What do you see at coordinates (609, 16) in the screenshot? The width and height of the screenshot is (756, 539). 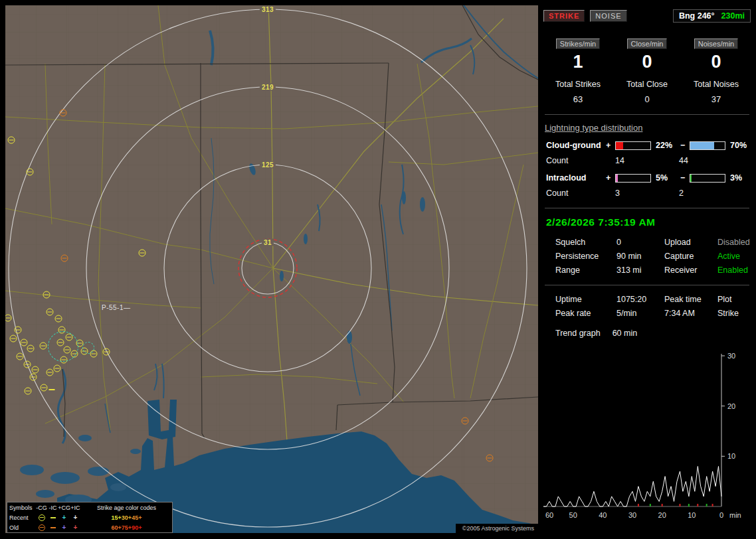 I see `noise-mode-button: NOISE` at bounding box center [609, 16].